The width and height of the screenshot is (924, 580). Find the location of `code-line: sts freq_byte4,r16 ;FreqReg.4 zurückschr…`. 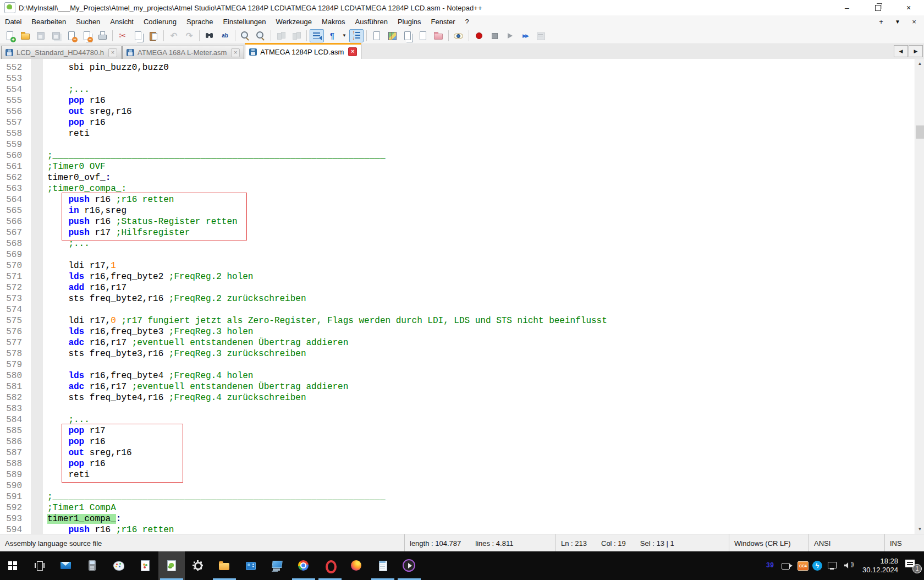

code-line: sts freq_byte4,r16 ;FreqReg.4 zurückschr… is located at coordinates (481, 398).